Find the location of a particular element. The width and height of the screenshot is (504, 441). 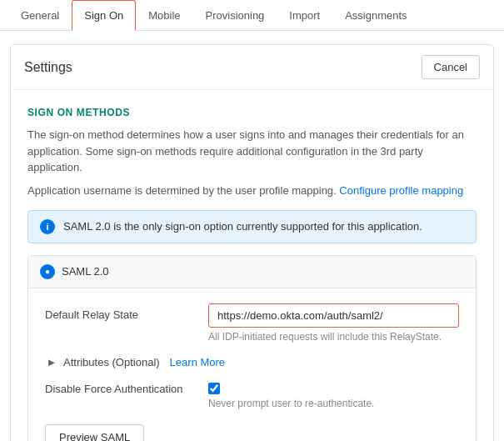

default-relay-state-content: All IDP-initiated requests will include … is located at coordinates (333, 323).